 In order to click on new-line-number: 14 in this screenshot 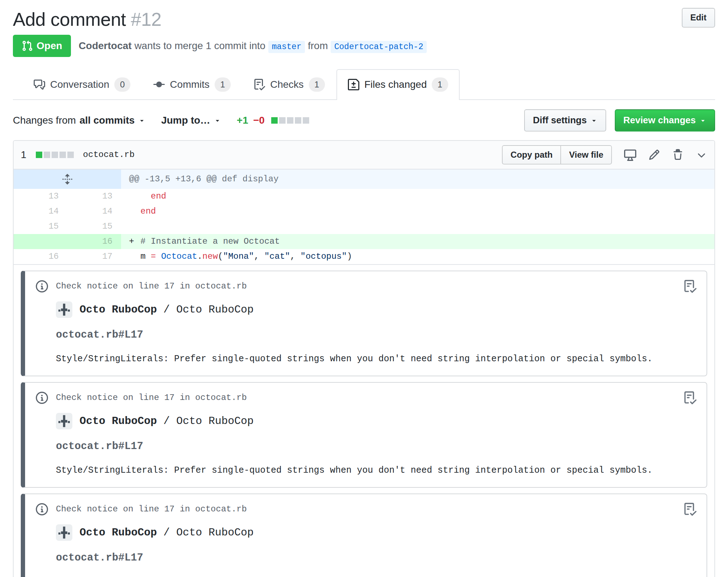, I will do `click(94, 211)`.